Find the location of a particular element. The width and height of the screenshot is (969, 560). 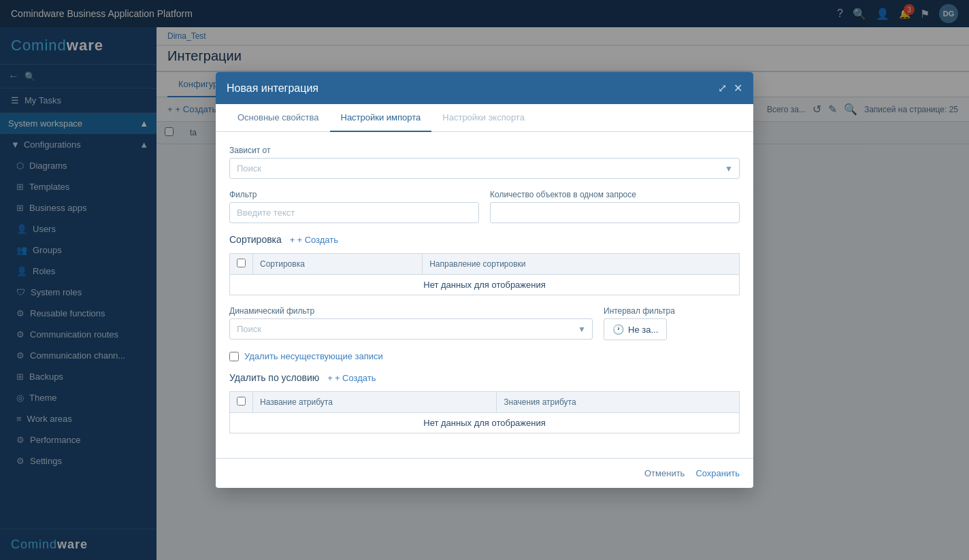

plus-sort-icon: + is located at coordinates (293, 240).